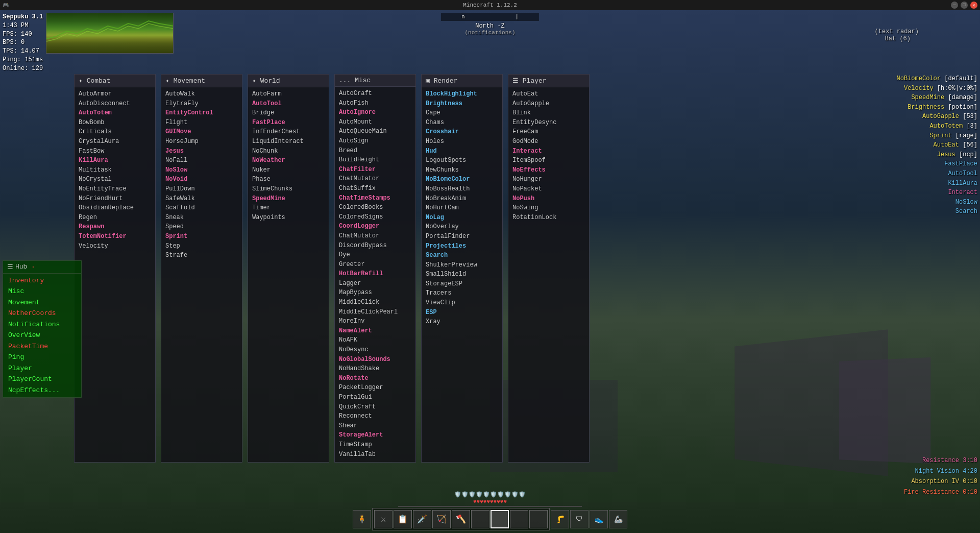 The width and height of the screenshot is (980, 533). What do you see at coordinates (375, 207) in the screenshot?
I see `module-coloredbooks: ColoredBooks` at bounding box center [375, 207].